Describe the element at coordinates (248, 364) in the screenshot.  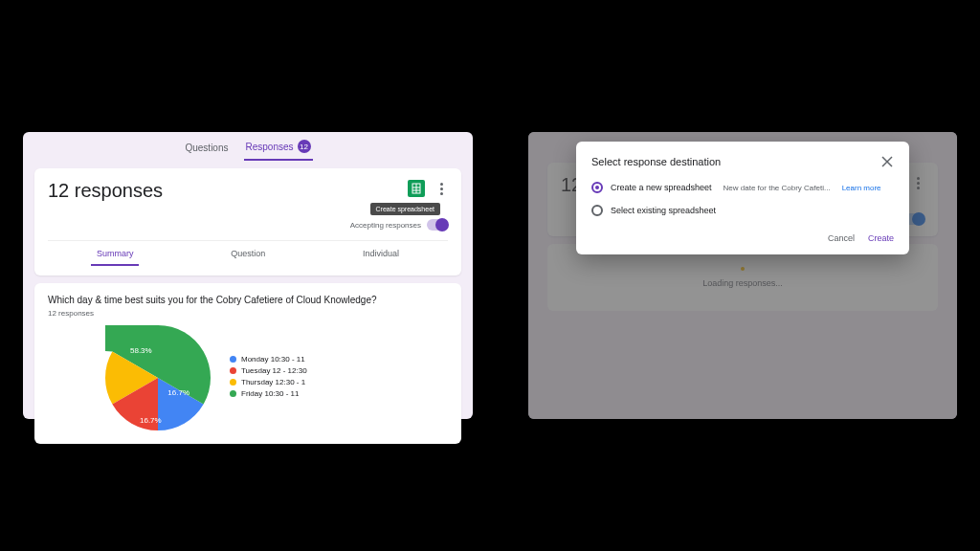
I see `question-summary-card: Which day & time best suits you for the …` at that location.